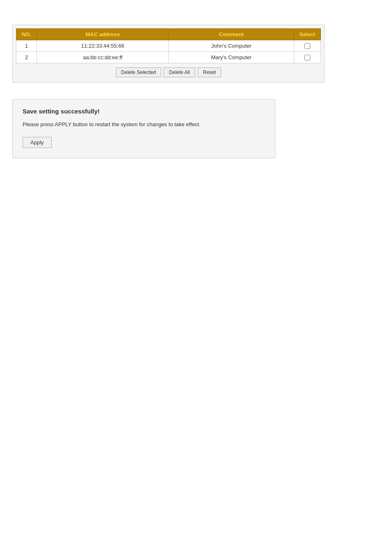  I want to click on reset-button: Reset, so click(210, 72).